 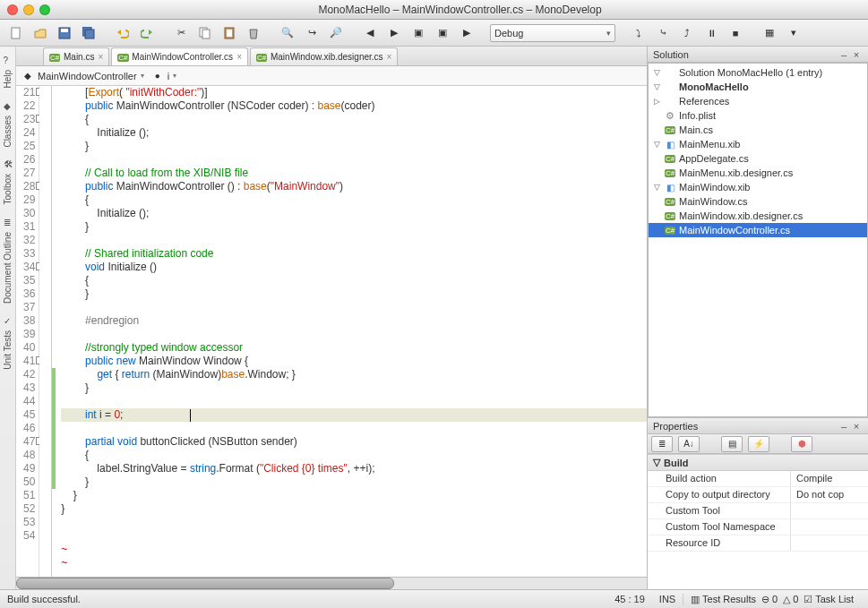 I want to click on configuration-selector: Debug ▾, so click(x=553, y=33).